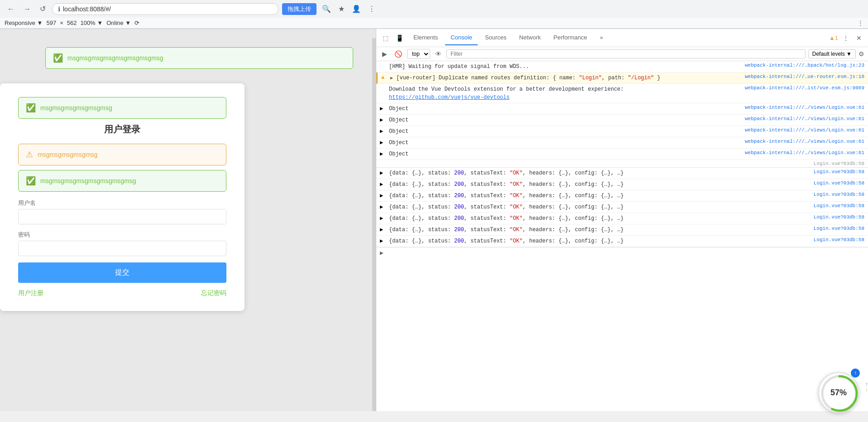  Describe the element at coordinates (384, 108) in the screenshot. I see `expand-icon-1: ▶` at that location.